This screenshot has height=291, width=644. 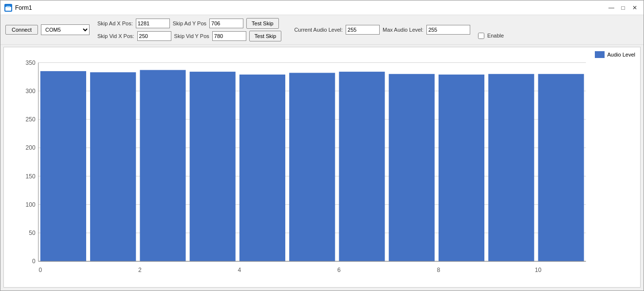 I want to click on svg-text: 50, so click(x=32, y=233).